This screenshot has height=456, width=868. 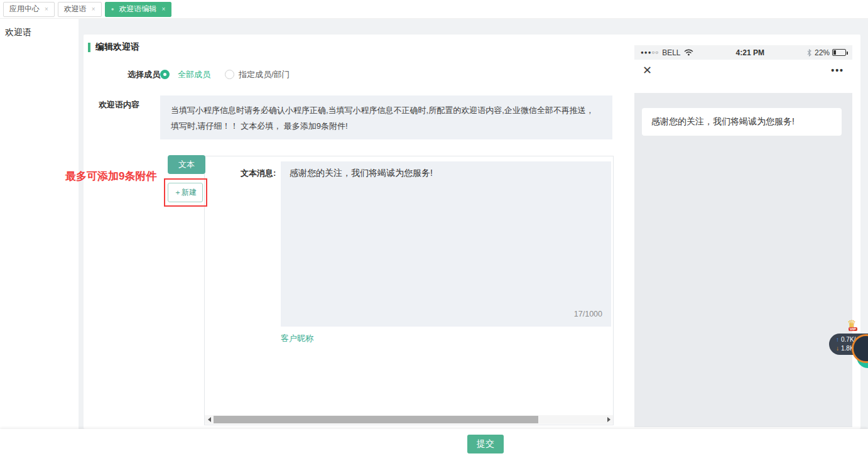 I want to click on tab-welcome: 欢迎语 ×, so click(x=80, y=9).